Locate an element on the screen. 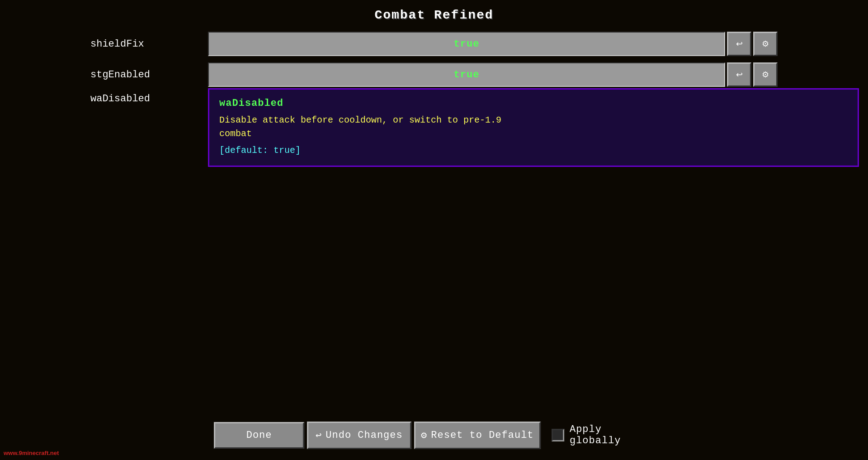 This screenshot has width=868, height=460. reset-to-default-button: ⚙ Reset to Default is located at coordinates (477, 435).